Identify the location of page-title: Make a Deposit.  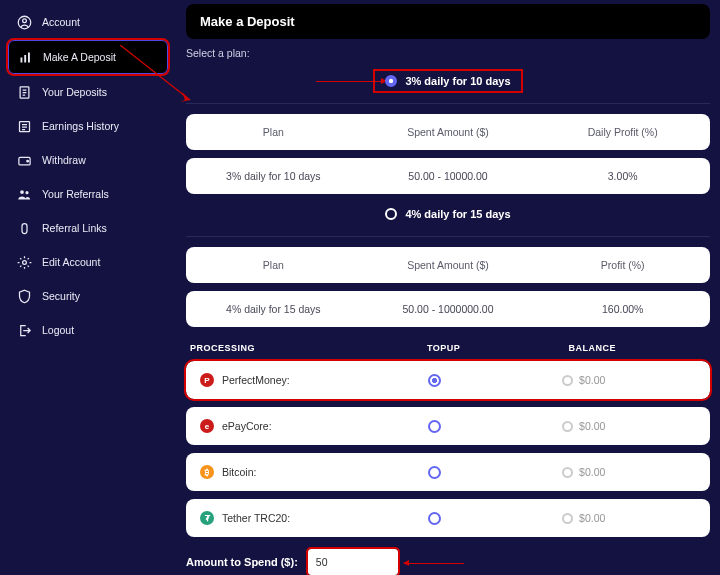
(448, 22).